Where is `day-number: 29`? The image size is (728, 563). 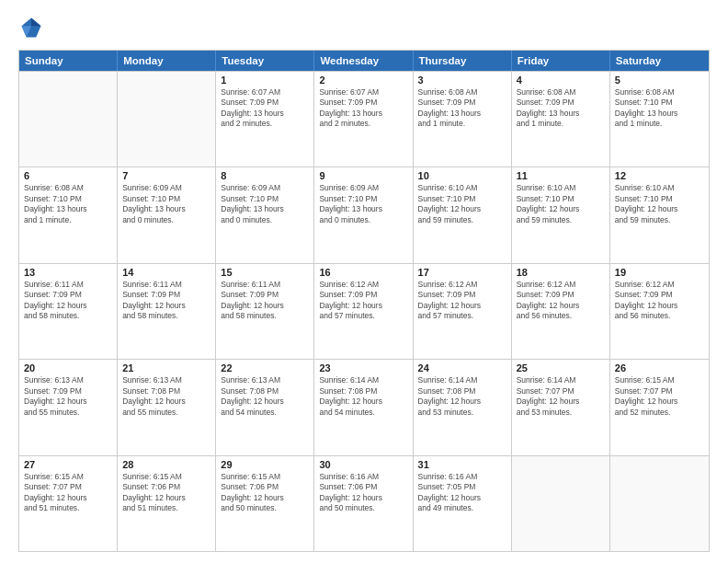
day-number: 29 is located at coordinates (265, 465).